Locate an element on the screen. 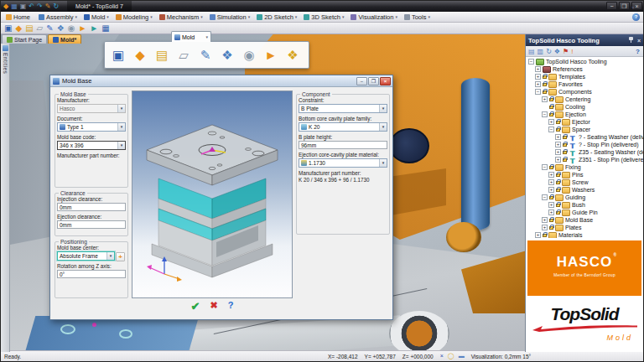 The height and width of the screenshot is (362, 644). mold-preview-viewport is located at coordinates (212, 194).